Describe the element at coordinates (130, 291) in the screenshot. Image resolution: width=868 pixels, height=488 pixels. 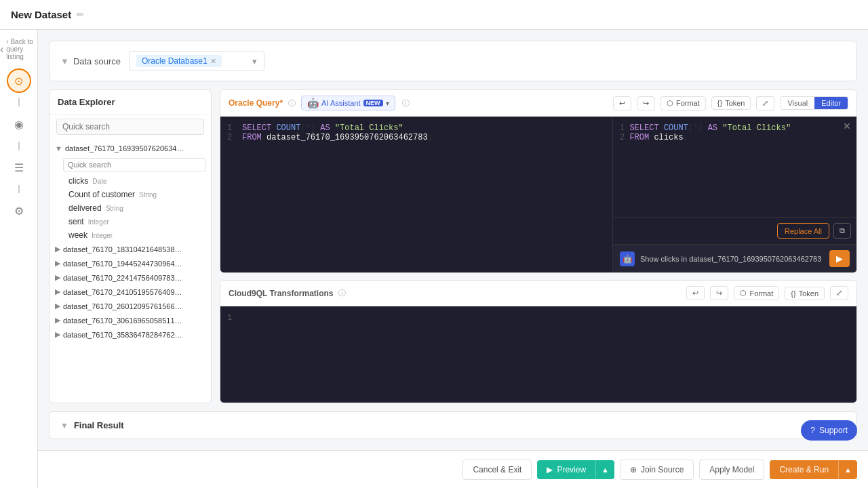
I see `tree-group-4: ▶ dataset_76170_2410519557640938368` at that location.